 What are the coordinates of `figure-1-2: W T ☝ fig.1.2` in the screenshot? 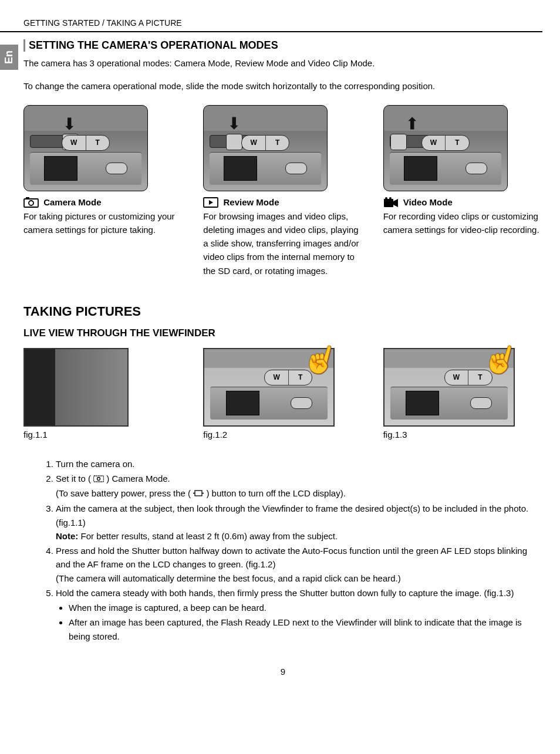 It's located at (283, 394).